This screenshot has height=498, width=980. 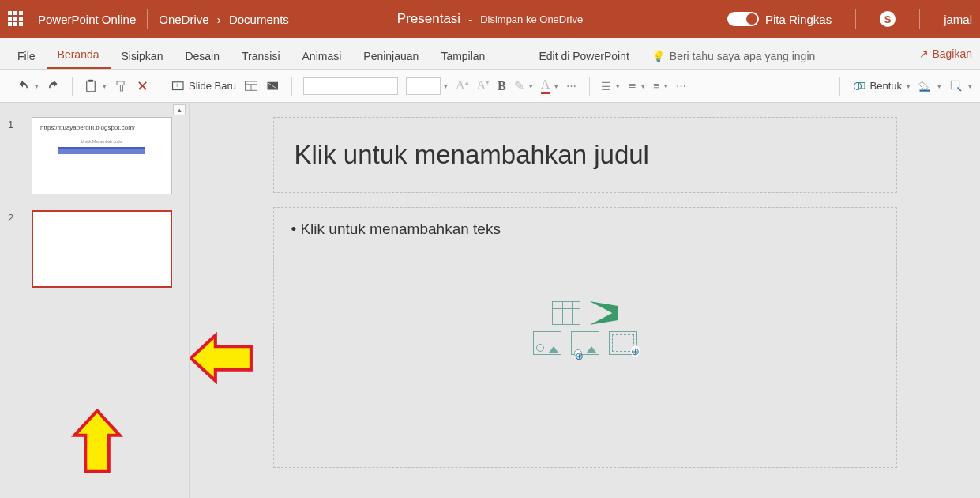 What do you see at coordinates (87, 19) in the screenshot?
I see `app-name: PowerPoint Online` at bounding box center [87, 19].